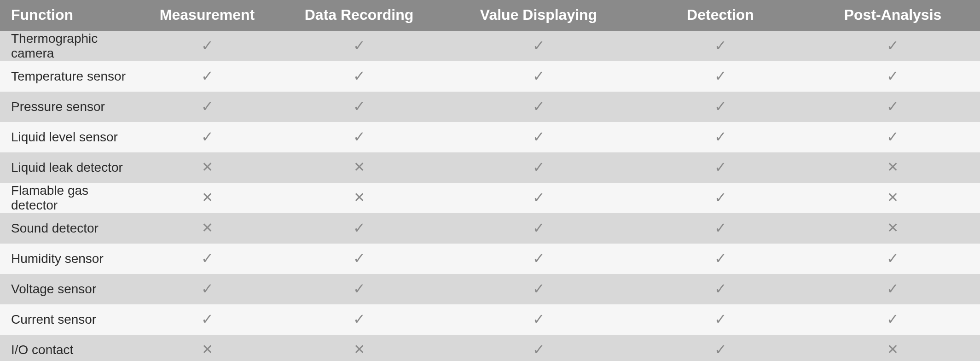 The width and height of the screenshot is (980, 361). Describe the element at coordinates (69, 289) in the screenshot. I see `row-name: Voltage sensor` at that location.